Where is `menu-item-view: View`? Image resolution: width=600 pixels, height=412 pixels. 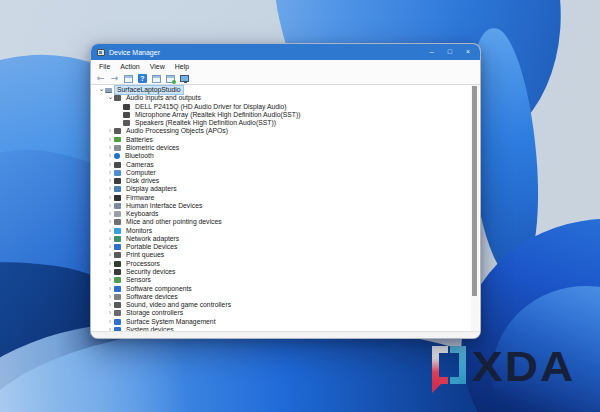
menu-item-view: View is located at coordinates (158, 66).